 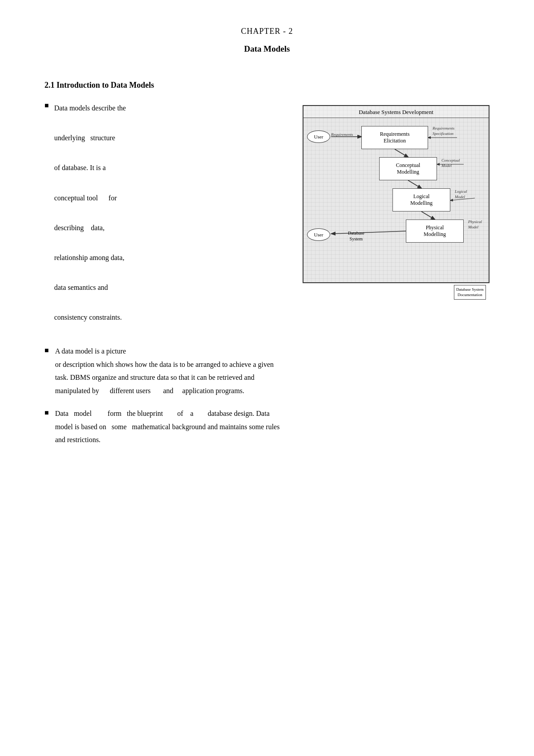 I want to click on section-heading: 2.1 Introduction to Data Models, so click(x=267, y=85).